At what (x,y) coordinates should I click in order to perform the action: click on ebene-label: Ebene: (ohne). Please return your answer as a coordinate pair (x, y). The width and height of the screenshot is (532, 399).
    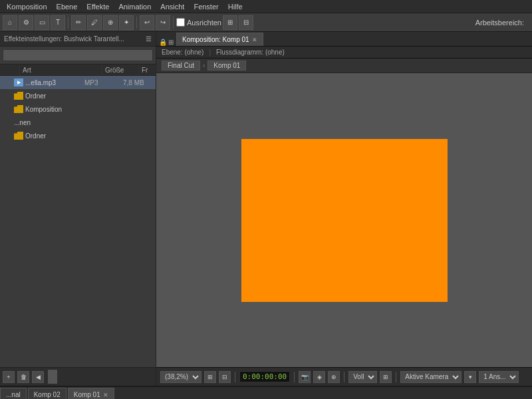
    Looking at the image, I should click on (182, 52).